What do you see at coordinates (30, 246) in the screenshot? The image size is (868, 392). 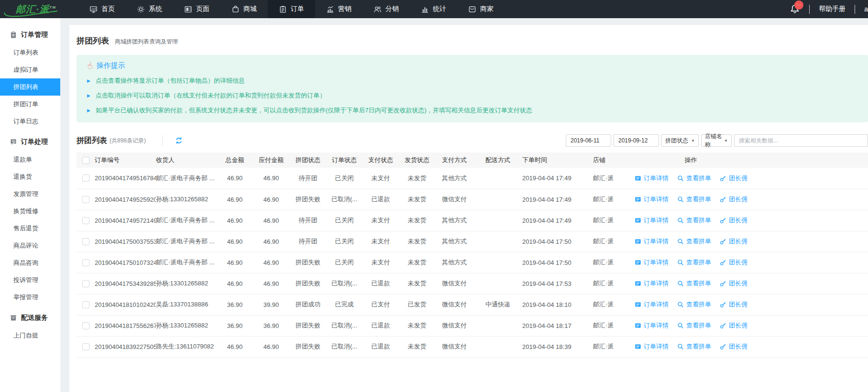 I see `sidebar-entry: 商品评论` at bounding box center [30, 246].